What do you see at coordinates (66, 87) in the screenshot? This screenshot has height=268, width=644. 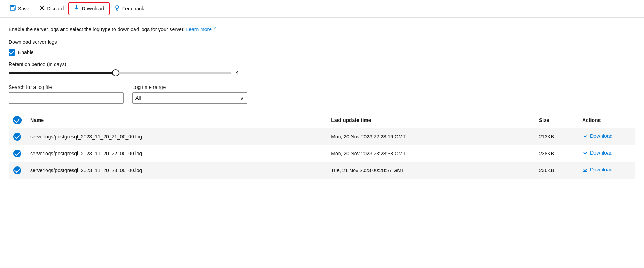 I see `search-label: Search for a log file` at bounding box center [66, 87].